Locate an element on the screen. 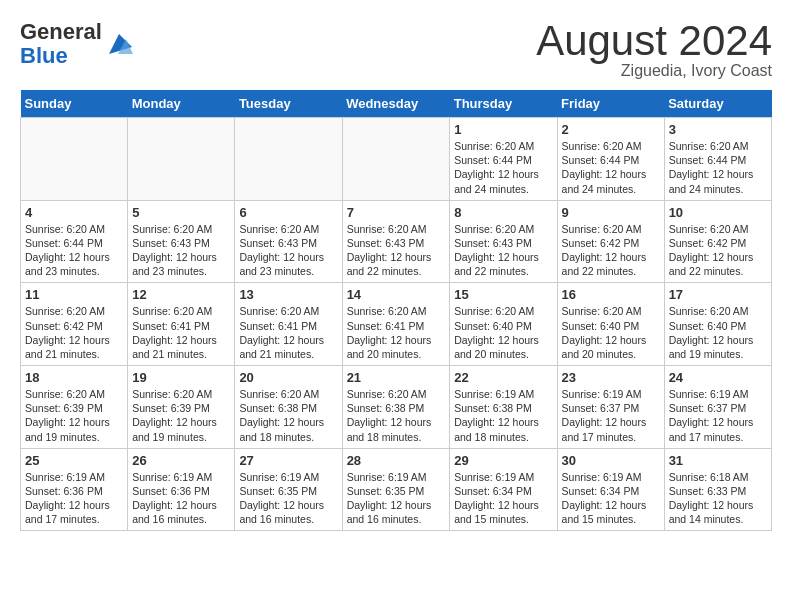 This screenshot has height=612, width=792. day-info: Sunrise: 6:19 AM Sunset: 6:36 PM Dayligh… is located at coordinates (181, 498).